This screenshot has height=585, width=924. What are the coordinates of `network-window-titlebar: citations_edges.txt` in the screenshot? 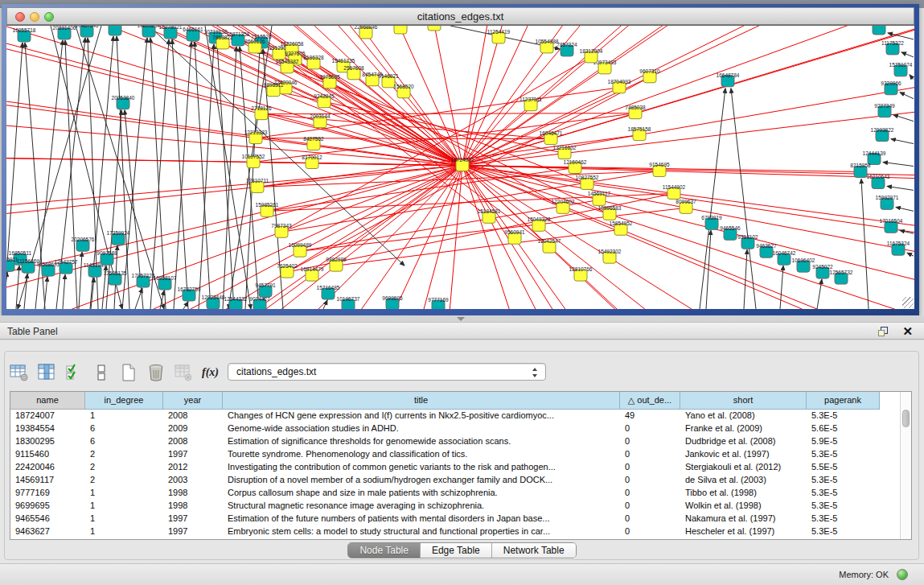 It's located at (460, 16).